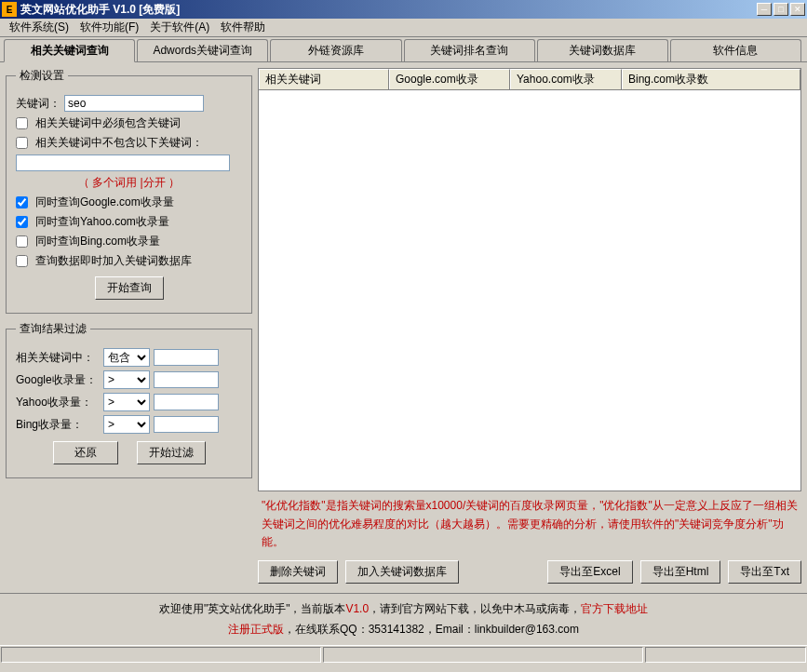  I want to click on check-bing-label: 同时查询Bing.com收录量, so click(98, 242).